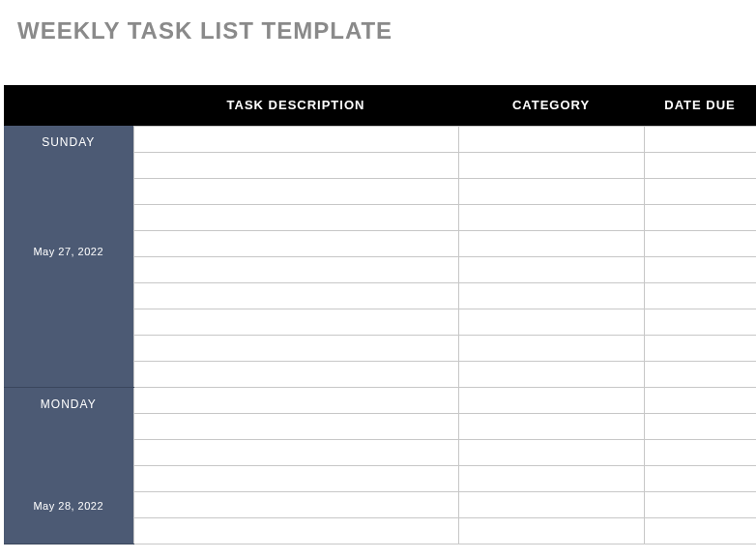 The image size is (756, 559). What do you see at coordinates (551, 105) in the screenshot?
I see `col-header-category: CATEGORY` at bounding box center [551, 105].